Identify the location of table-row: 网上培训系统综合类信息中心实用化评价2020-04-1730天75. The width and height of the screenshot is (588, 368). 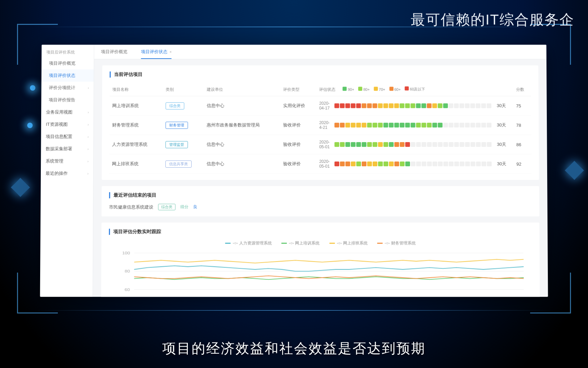
(321, 106).